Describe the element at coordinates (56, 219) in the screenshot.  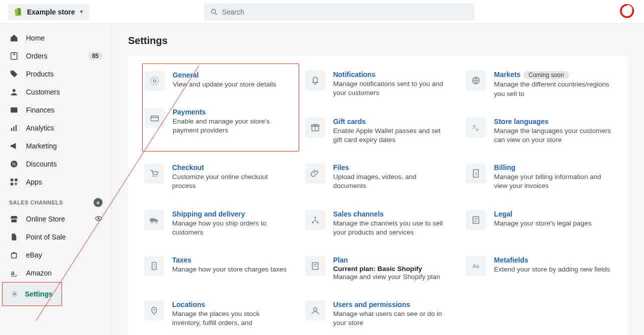
I see `channel-online-store: Online Store` at that location.